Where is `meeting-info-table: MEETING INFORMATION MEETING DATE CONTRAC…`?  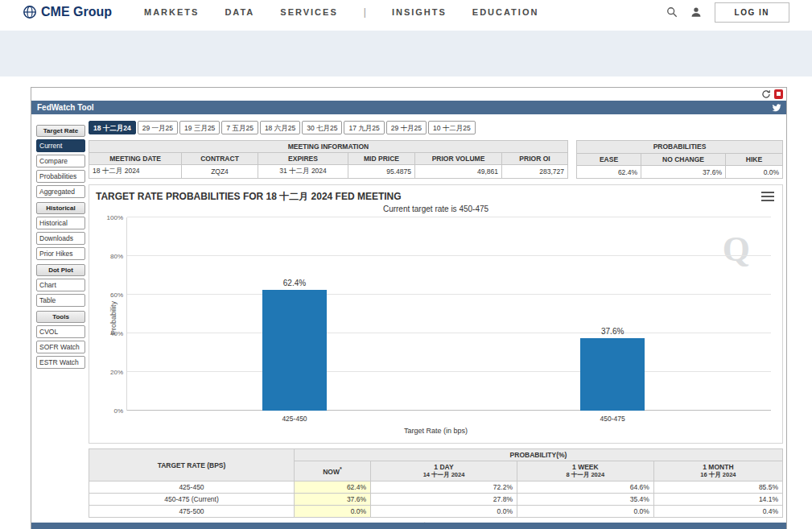 meeting-info-table: MEETING INFORMATION MEETING DATE CONTRAC… is located at coordinates (328, 159).